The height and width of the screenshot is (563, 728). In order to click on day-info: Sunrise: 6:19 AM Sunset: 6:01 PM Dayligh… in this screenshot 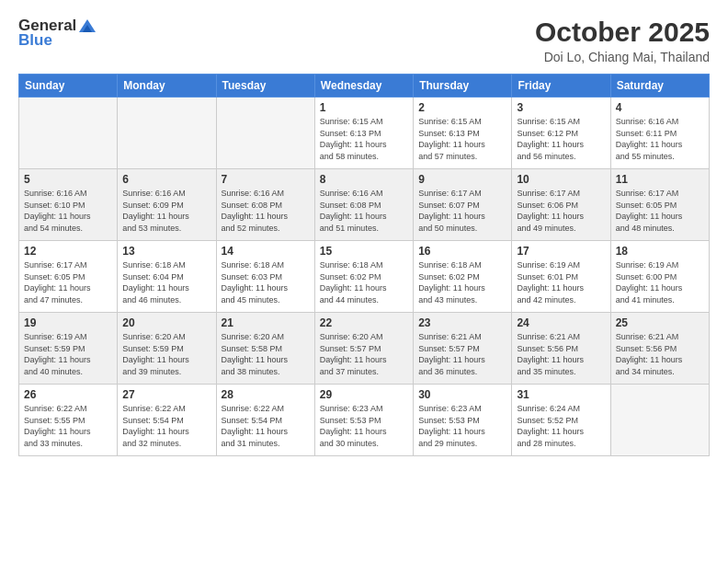, I will do `click(561, 282)`.